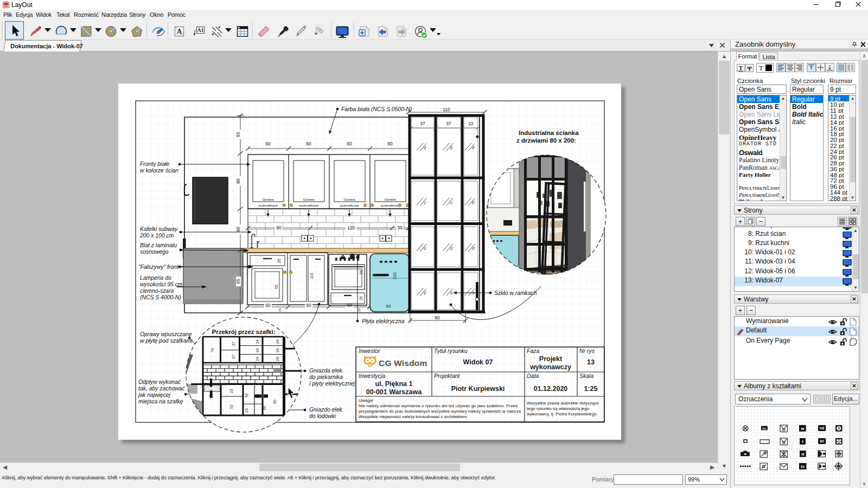 This screenshot has height=488, width=868. Describe the element at coordinates (200, 30) in the screenshot. I see `svg-text: A1` at that location.